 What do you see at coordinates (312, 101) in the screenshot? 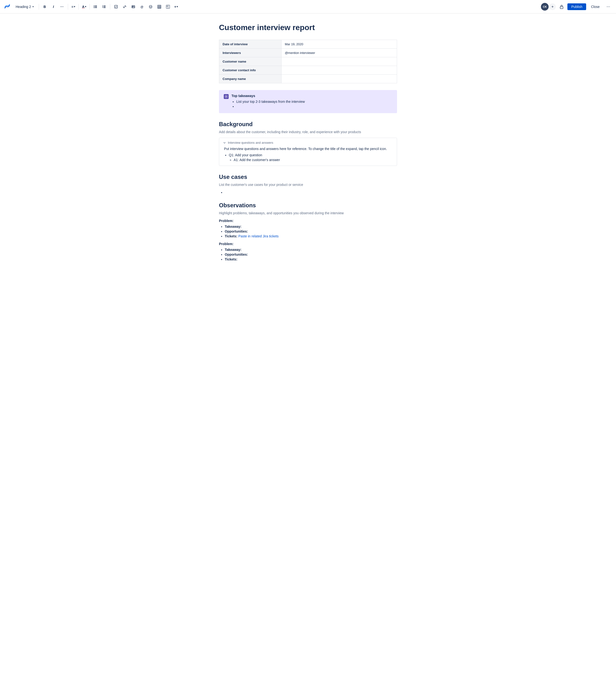
I see `callout-content: Top takeaways List your top 2-3 takeaway…` at bounding box center [312, 101].